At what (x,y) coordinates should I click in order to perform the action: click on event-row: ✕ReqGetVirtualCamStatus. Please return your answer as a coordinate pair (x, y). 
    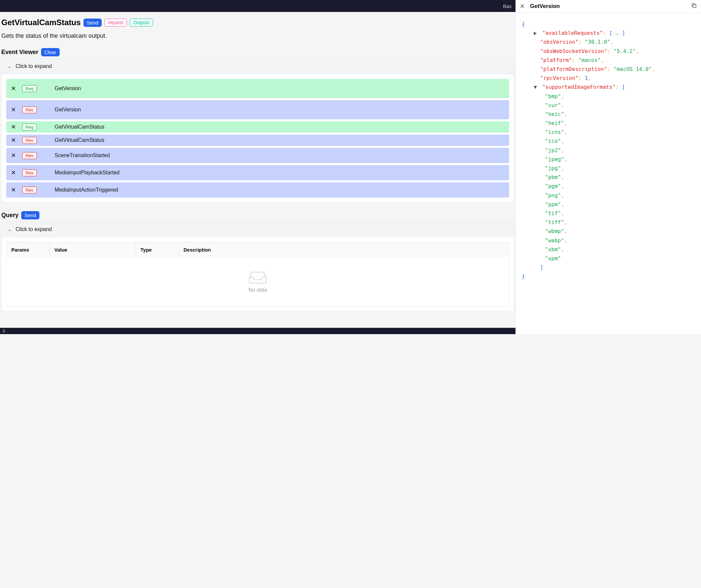
    Looking at the image, I should click on (258, 127).